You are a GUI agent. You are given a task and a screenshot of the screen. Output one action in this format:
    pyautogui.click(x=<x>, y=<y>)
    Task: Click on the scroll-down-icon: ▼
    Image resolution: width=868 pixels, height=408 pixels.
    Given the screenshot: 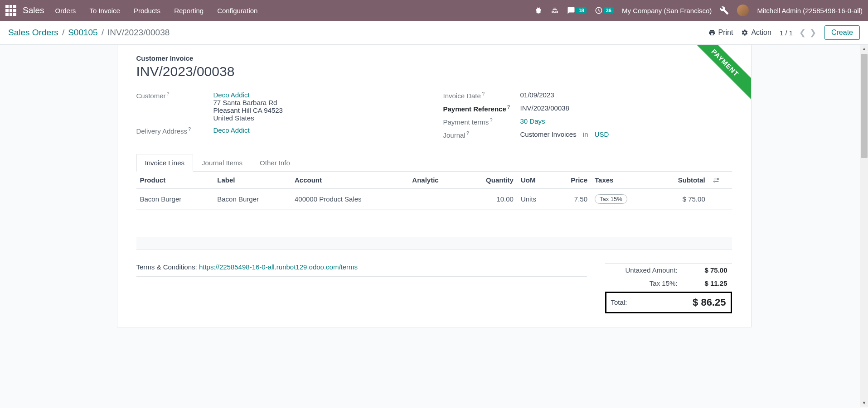 What is the action you would take?
    pyautogui.click(x=864, y=403)
    